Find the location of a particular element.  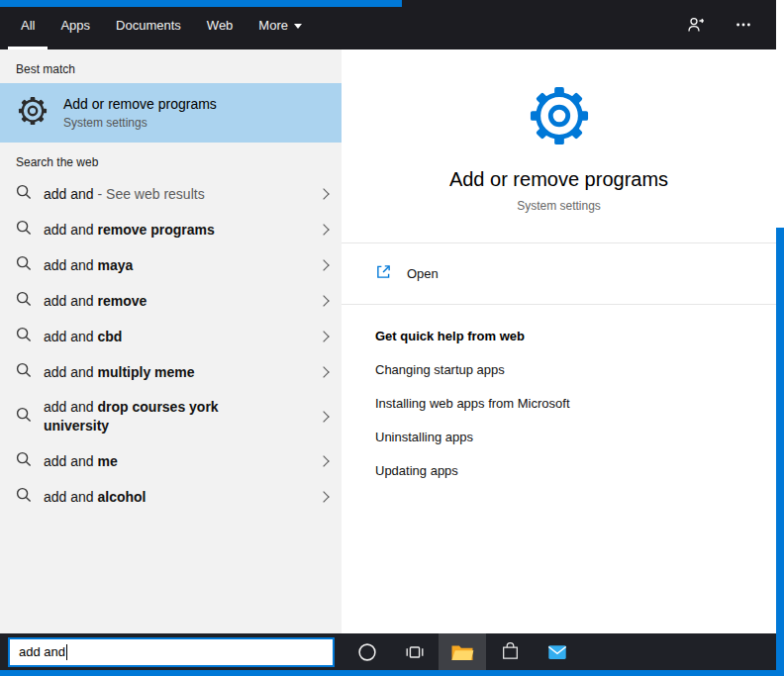

search-filter-tabs: All Apps Documents Web More is located at coordinates (161, 25).